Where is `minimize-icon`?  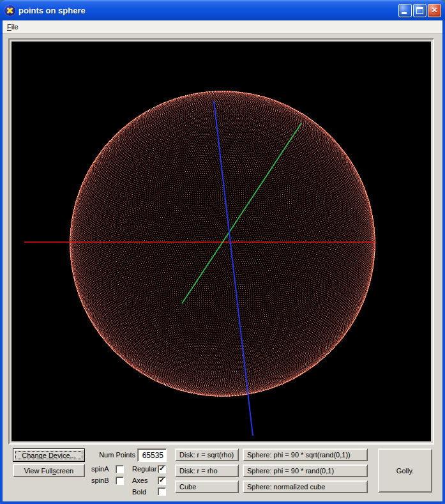
minimize-icon is located at coordinates (404, 13).